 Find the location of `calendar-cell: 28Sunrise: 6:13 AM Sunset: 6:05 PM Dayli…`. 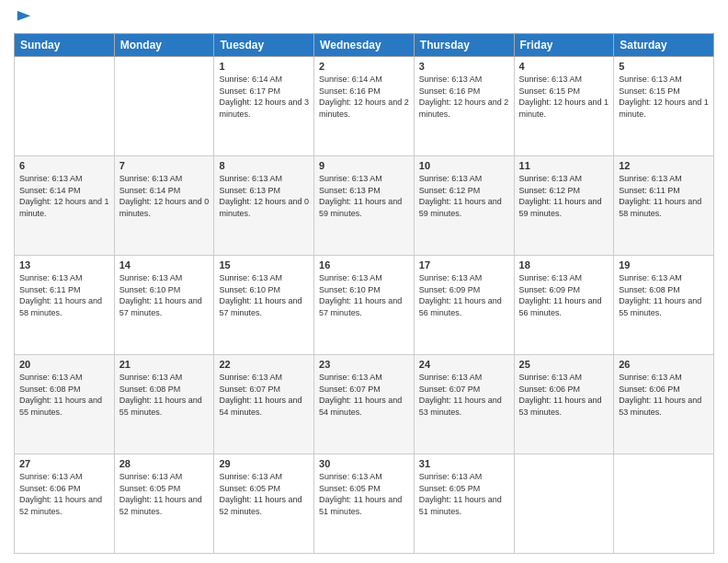

calendar-cell: 28Sunrise: 6:13 AM Sunset: 6:05 PM Dayli… is located at coordinates (164, 504).